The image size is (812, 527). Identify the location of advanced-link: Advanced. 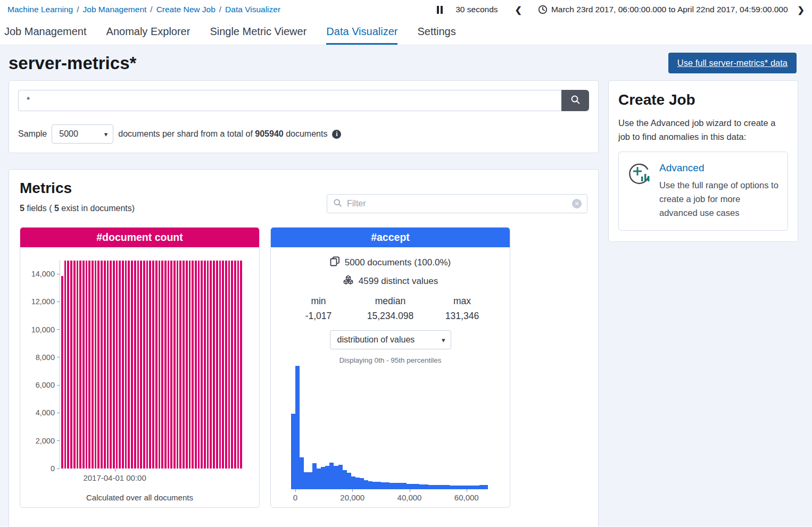
(719, 168).